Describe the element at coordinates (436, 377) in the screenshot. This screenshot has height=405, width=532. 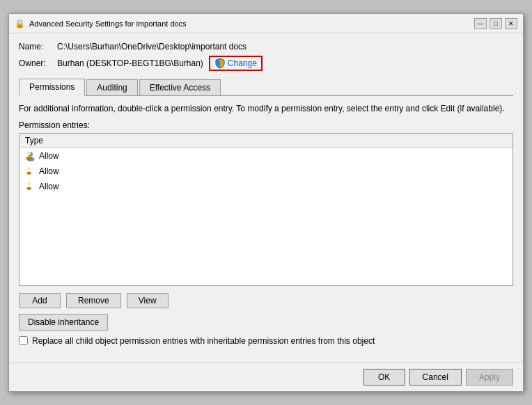
I see `cancel-button: Cancel` at that location.